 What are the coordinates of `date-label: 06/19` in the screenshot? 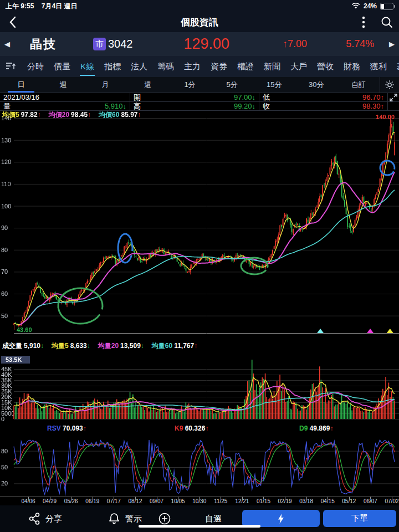 It's located at (92, 501).